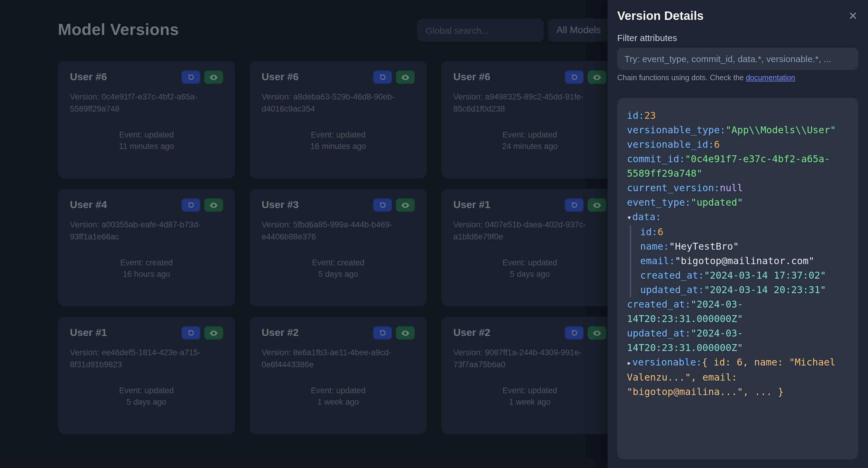 The width and height of the screenshot is (868, 468). What do you see at coordinates (738, 59) in the screenshot?
I see `filter-attributes-input` at bounding box center [738, 59].